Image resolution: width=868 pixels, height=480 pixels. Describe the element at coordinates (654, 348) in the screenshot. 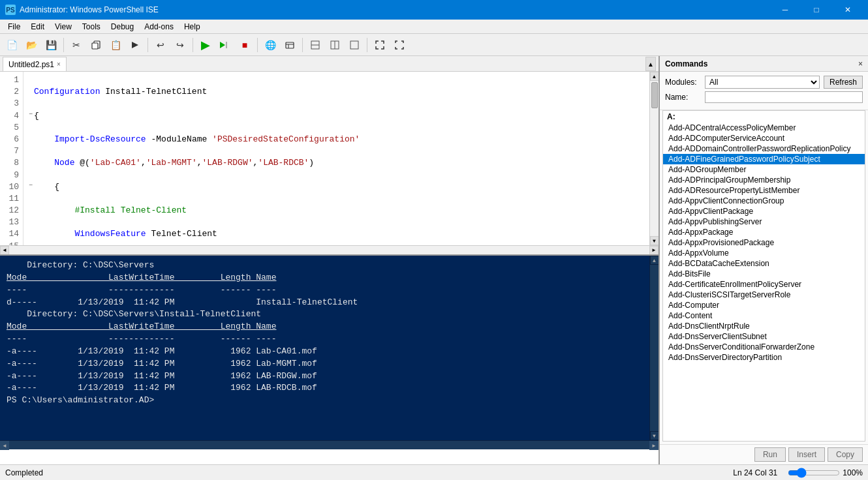

I see `console-scrollbar: ▲ ▼` at that location.